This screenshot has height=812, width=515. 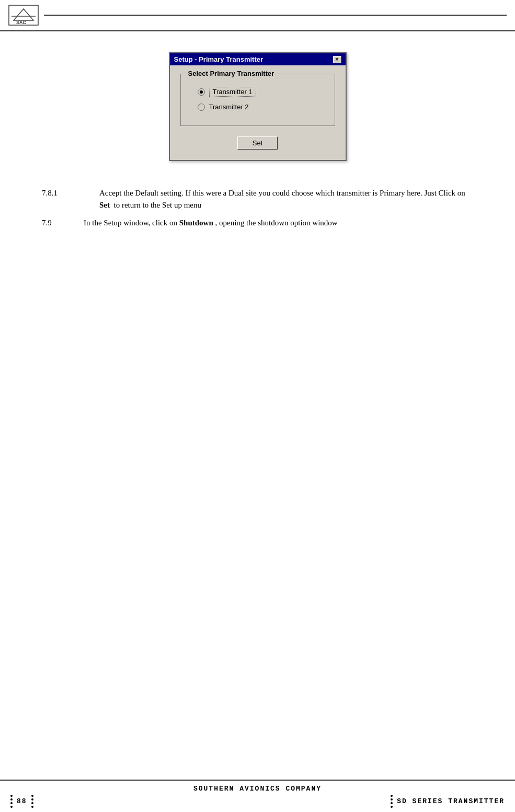 What do you see at coordinates (258, 143) in the screenshot?
I see `set-button: Set` at bounding box center [258, 143].